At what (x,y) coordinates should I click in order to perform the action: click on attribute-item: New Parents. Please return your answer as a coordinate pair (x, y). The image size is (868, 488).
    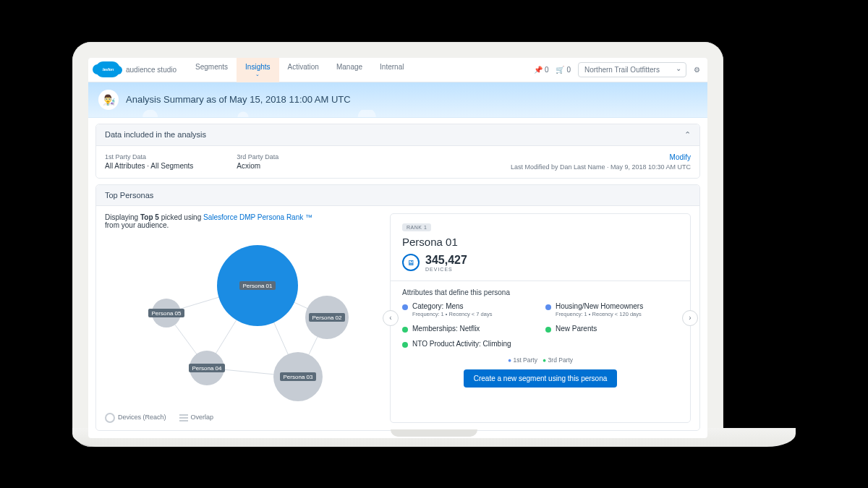
    Looking at the image, I should click on (612, 328).